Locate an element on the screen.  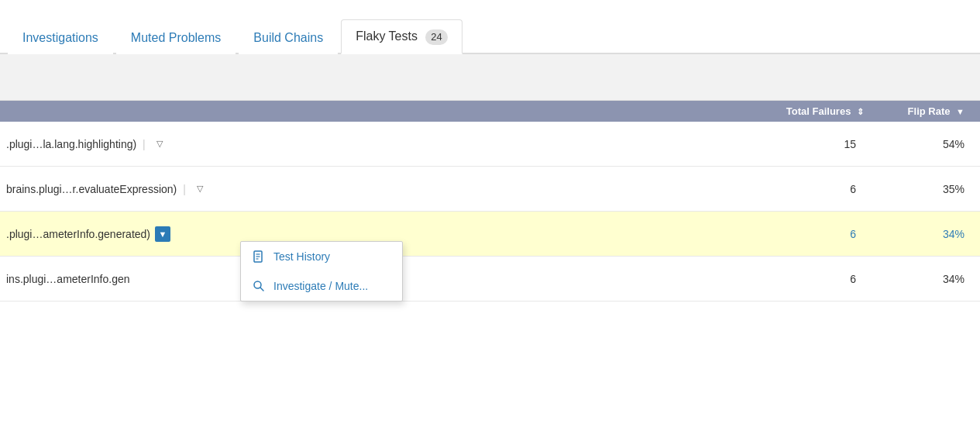
row-name: .plugi…la.lang.highlighting) | ▽ is located at coordinates (373, 144).